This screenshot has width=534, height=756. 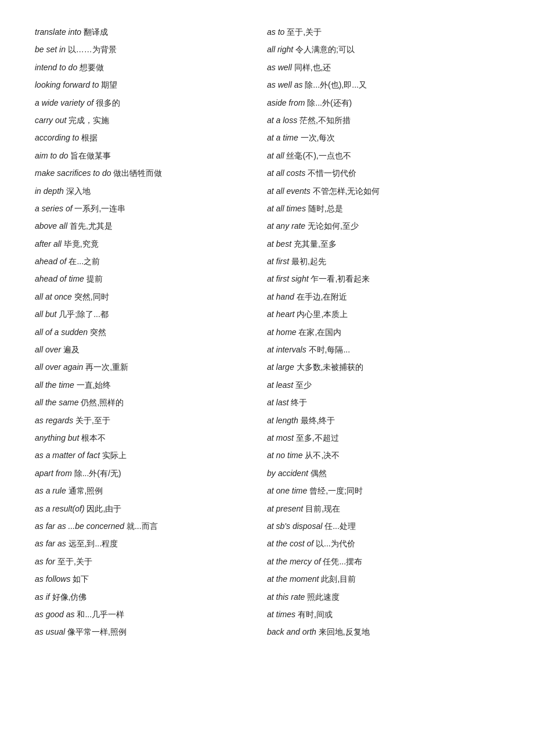 I want to click on english-phrase: at heart, so click(x=281, y=314).